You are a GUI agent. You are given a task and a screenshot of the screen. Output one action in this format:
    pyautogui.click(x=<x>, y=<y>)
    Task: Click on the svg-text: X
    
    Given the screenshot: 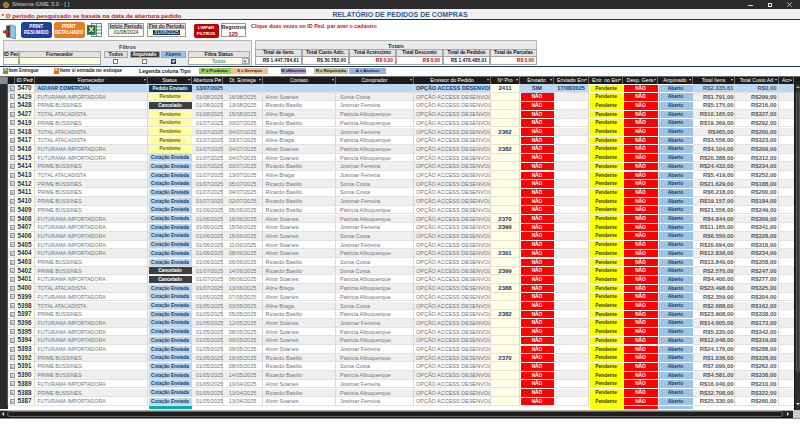 What is the action you would take?
    pyautogui.click(x=90, y=30)
    